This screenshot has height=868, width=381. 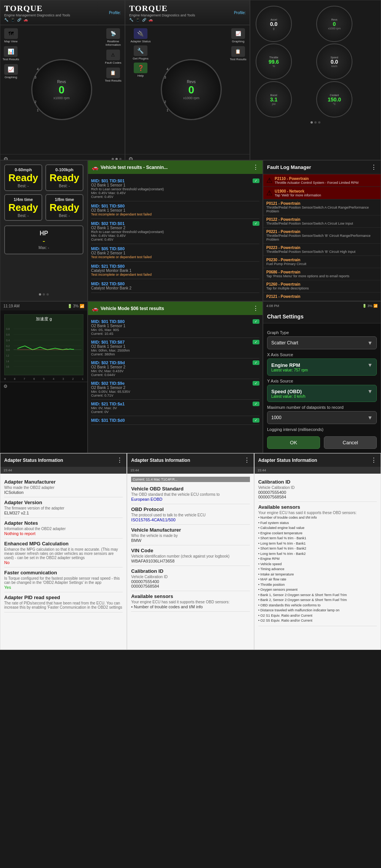 I want to click on nav-icon-5: 🔧, so click(x=131, y=20).